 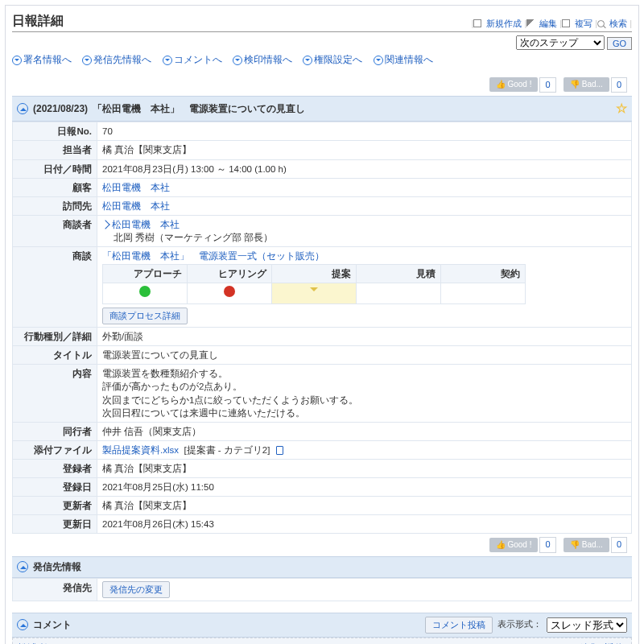 What do you see at coordinates (459, 625) in the screenshot?
I see `post-comment-button: コメント投稿` at bounding box center [459, 625].